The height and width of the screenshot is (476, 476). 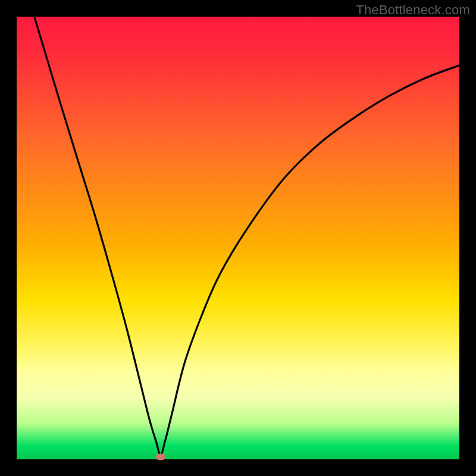 What do you see at coordinates (161, 457) in the screenshot?
I see `minimum-marker` at bounding box center [161, 457].